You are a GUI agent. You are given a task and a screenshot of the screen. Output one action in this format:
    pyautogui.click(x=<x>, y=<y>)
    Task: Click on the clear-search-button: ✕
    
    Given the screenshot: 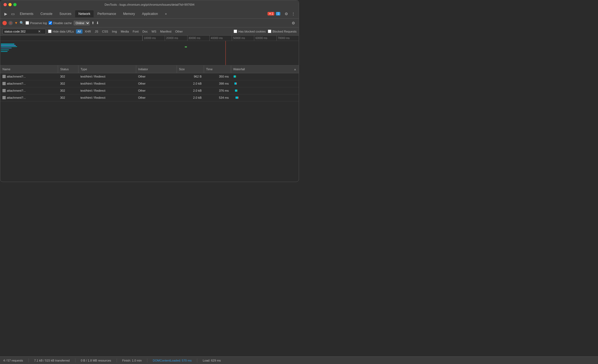 What is the action you would take?
    pyautogui.click(x=39, y=31)
    